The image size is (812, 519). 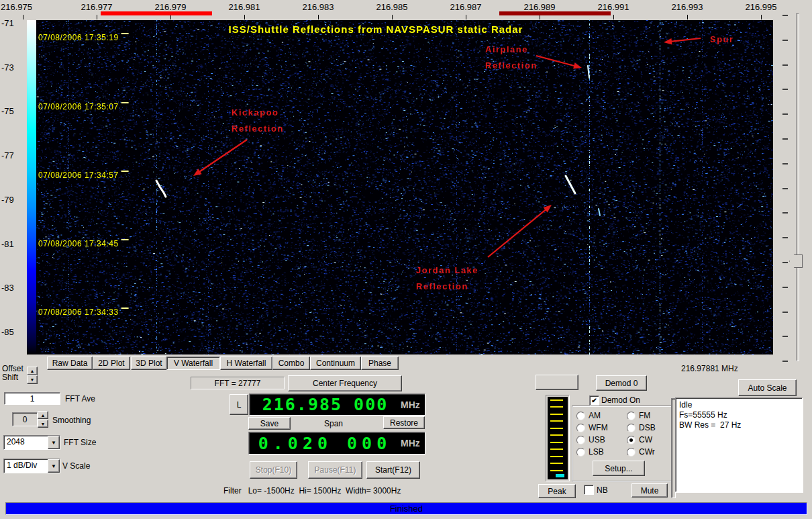 What do you see at coordinates (768, 388) in the screenshot?
I see `auto-scale-button: Auto Scale` at bounding box center [768, 388].